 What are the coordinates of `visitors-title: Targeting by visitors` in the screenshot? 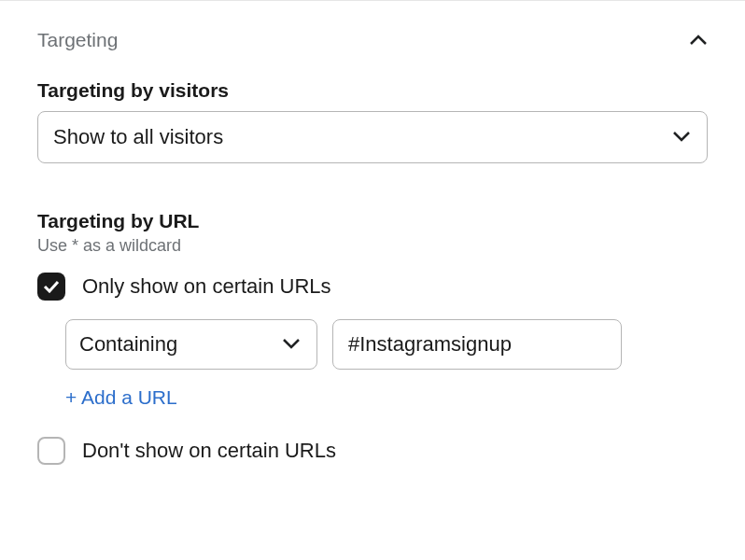 It's located at (372, 91).